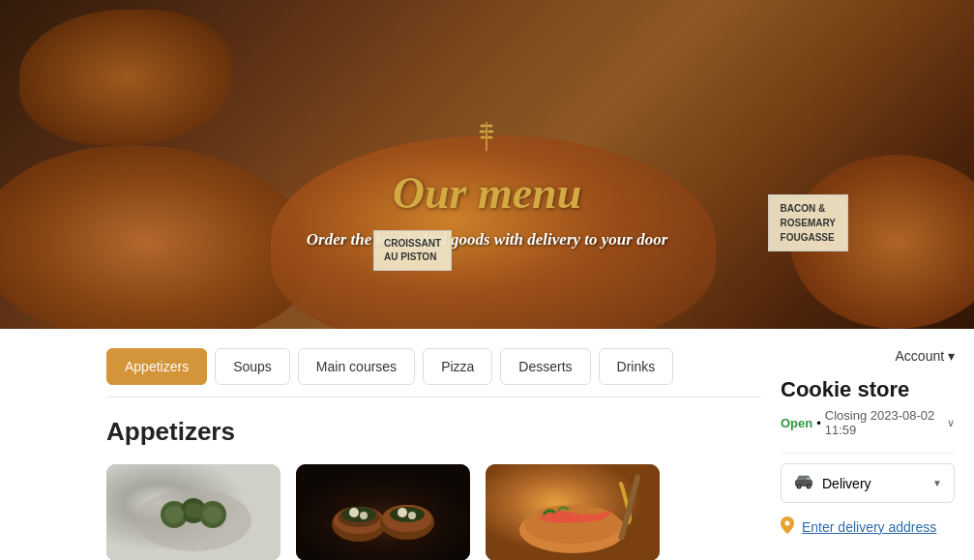 The height and width of the screenshot is (560, 974). I want to click on account-label: Account, so click(921, 356).